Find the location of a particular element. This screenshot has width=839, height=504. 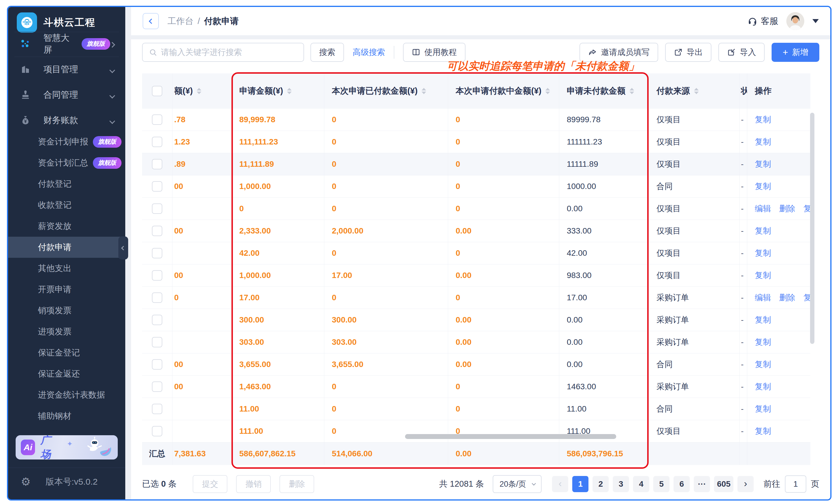

goto-page-input is located at coordinates (795, 484).